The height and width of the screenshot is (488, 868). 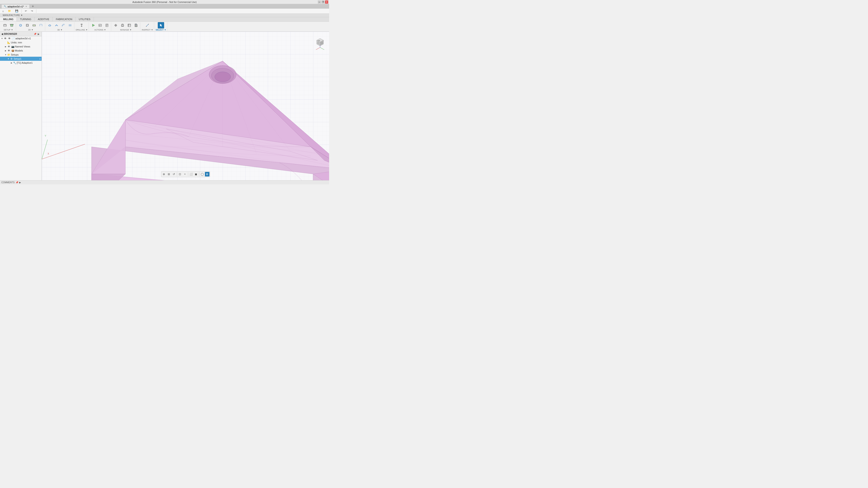 What do you see at coordinates (13, 46) in the screenshot?
I see `named-views-eye2-icon: 📷` at bounding box center [13, 46].